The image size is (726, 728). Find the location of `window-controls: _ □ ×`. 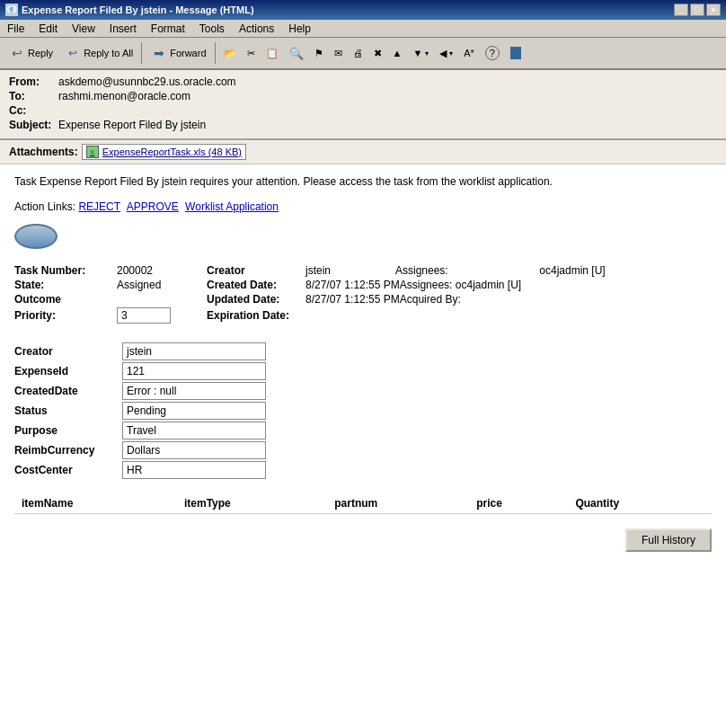

window-controls: _ □ × is located at coordinates (697, 10).